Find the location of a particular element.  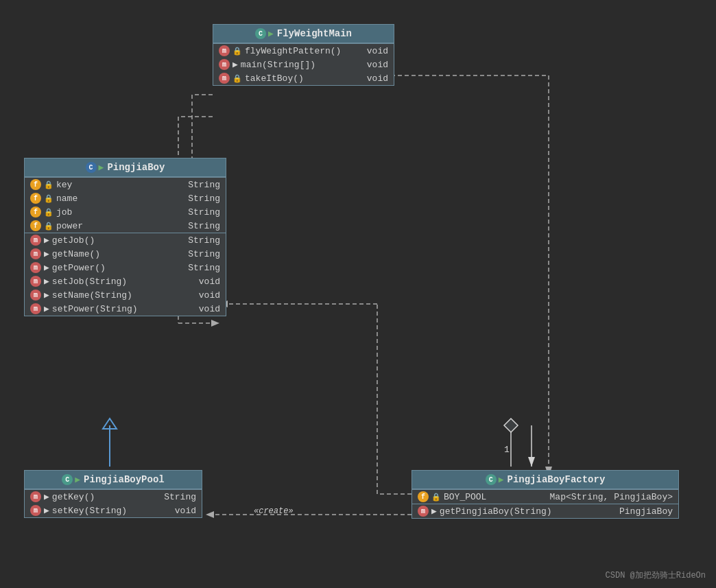

method-name: getName() is located at coordinates (116, 254).